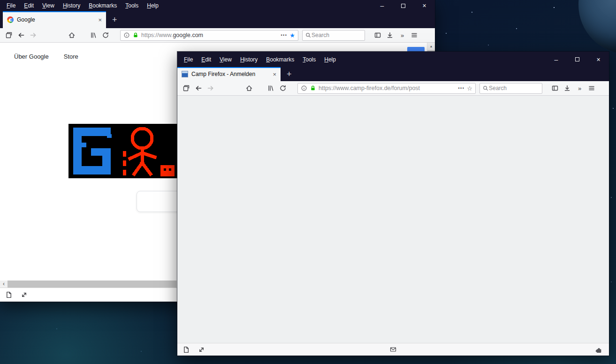 This screenshot has height=364, width=616. Describe the element at coordinates (470, 88) in the screenshot. I see `bookmark-star-icon: ☆` at that location.